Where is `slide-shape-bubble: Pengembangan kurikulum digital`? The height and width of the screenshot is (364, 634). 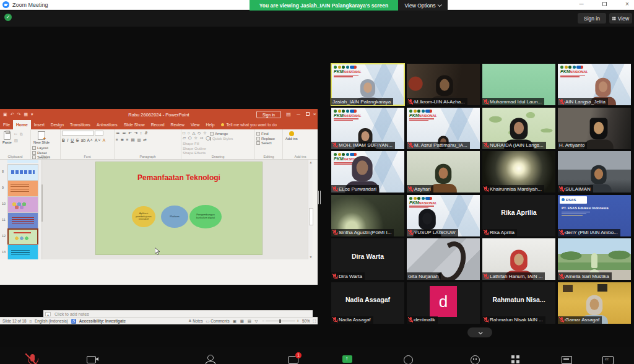 slide-shape-bubble: Pengembangan kurikulum digital is located at coordinates (206, 217).